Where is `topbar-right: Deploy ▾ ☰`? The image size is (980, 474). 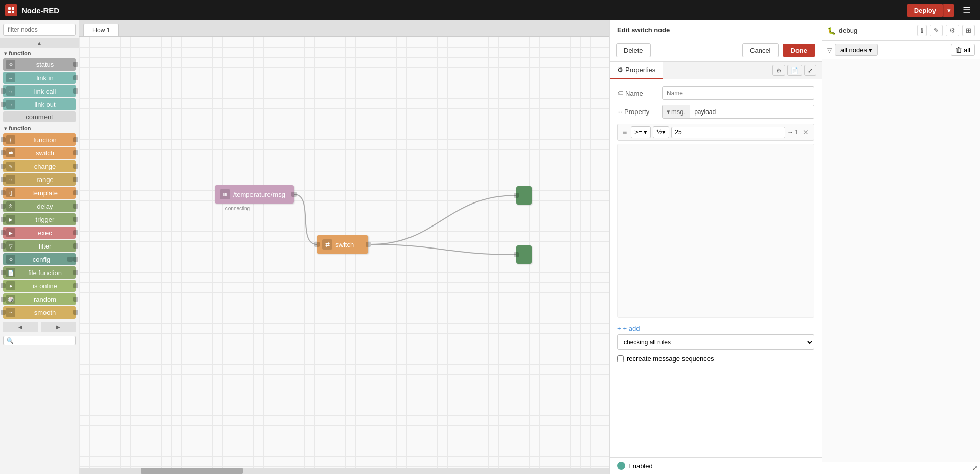
topbar-right: Deploy ▾ ☰ is located at coordinates (941, 10).